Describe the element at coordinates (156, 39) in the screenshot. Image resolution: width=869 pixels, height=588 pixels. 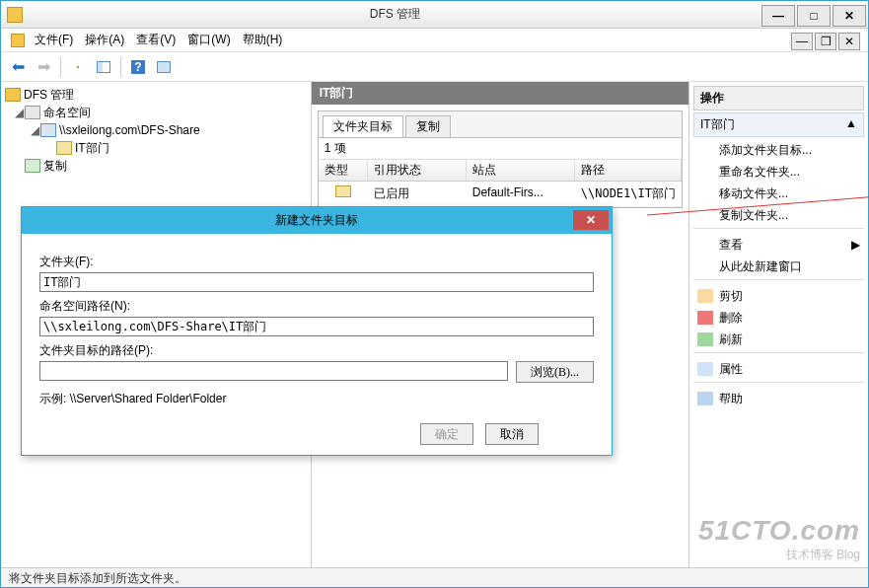
I see `menu-view: 查看(V)` at that location.